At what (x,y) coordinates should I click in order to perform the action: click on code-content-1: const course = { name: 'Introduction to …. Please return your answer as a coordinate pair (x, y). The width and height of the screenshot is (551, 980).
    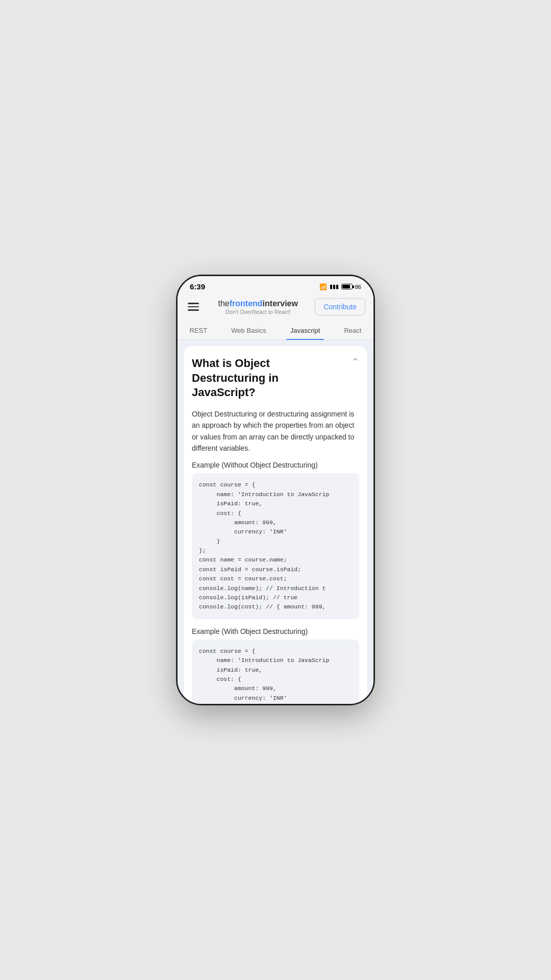
    Looking at the image, I should click on (276, 546).